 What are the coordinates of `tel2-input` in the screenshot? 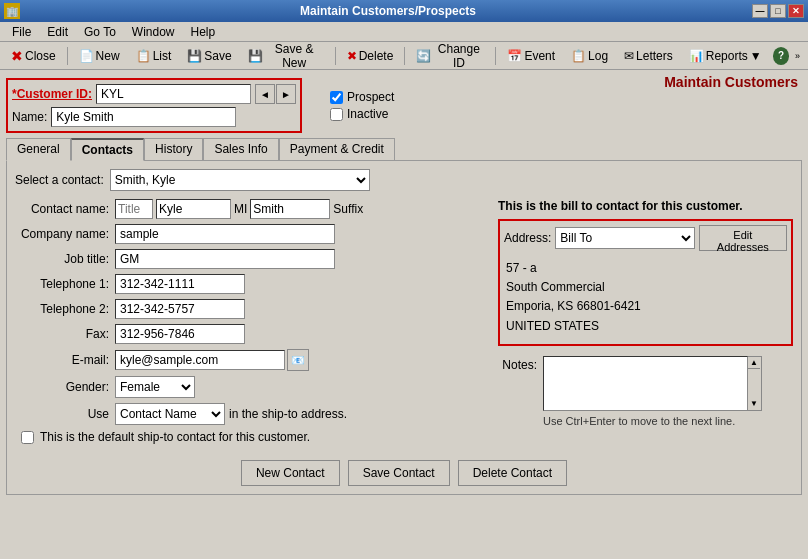 It's located at (180, 309).